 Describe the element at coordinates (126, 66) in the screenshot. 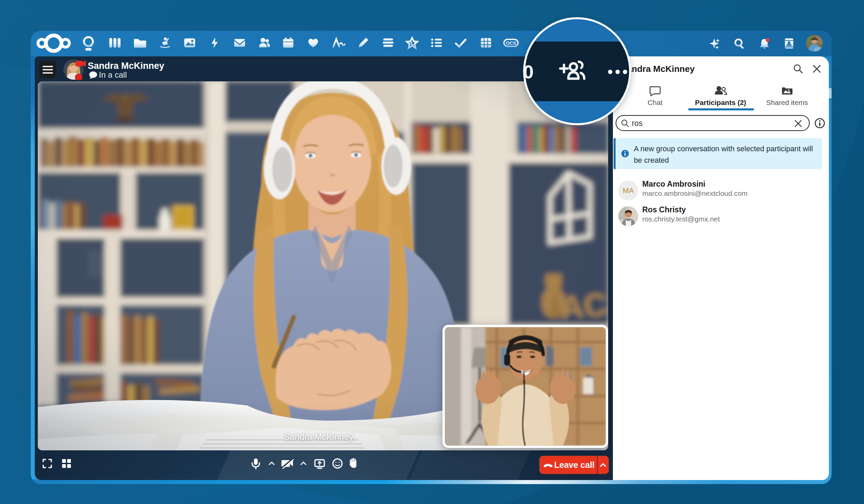

I see `svg-text: Sandra McKinney` at that location.